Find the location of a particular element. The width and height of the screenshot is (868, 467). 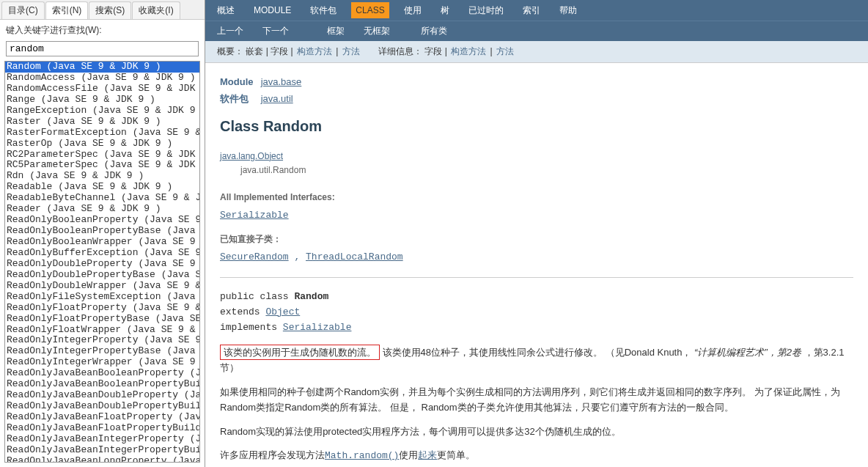

subclass-threadlocalrandom: ThreadLocalRandom is located at coordinates (355, 257).